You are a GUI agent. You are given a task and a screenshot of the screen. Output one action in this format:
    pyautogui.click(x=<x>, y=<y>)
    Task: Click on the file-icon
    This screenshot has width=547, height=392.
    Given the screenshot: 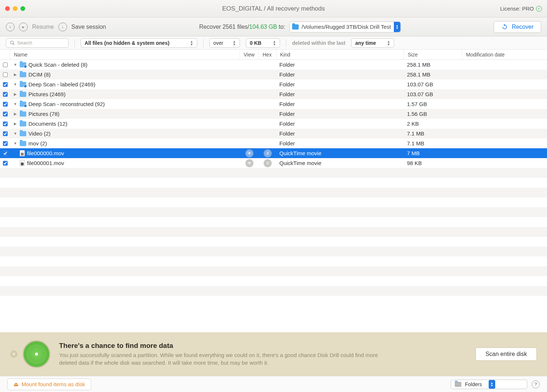 What is the action you would take?
    pyautogui.click(x=22, y=153)
    